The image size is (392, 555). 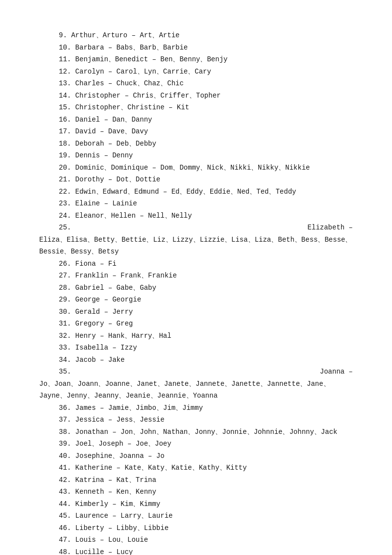 What do you see at coordinates (196, 516) in the screenshot?
I see `list-item: 45. Laurence – Larry、Laurie` at bounding box center [196, 516].